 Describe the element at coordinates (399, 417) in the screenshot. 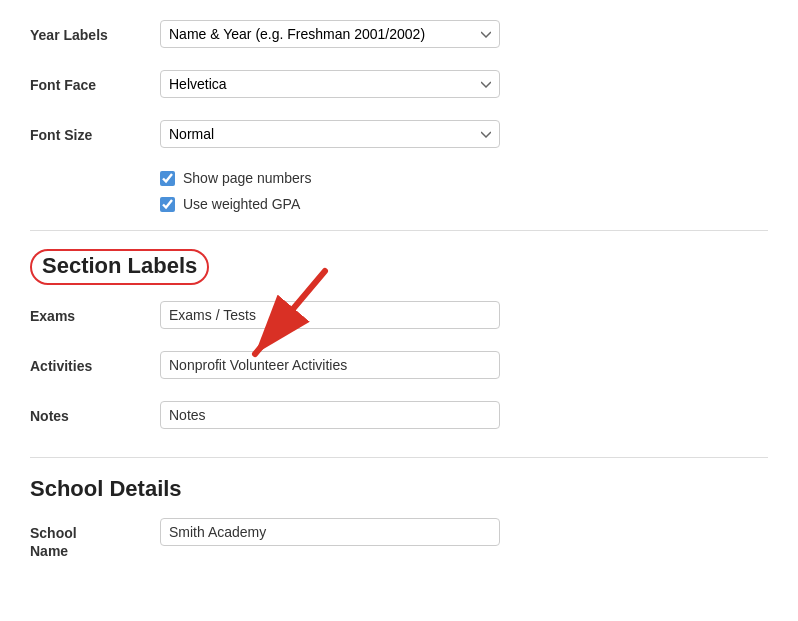

I see `notes-row: Notes` at that location.